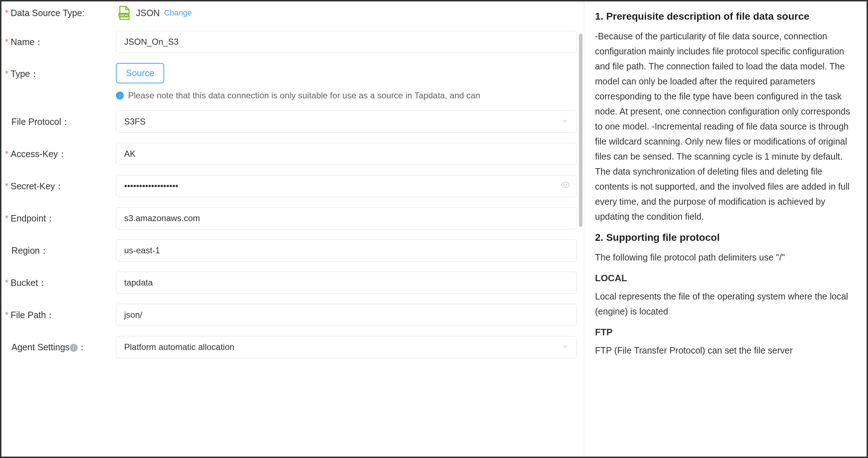 This screenshot has width=868, height=458. What do you see at coordinates (148, 13) in the screenshot?
I see `datasourcetype-value: JSON` at bounding box center [148, 13].